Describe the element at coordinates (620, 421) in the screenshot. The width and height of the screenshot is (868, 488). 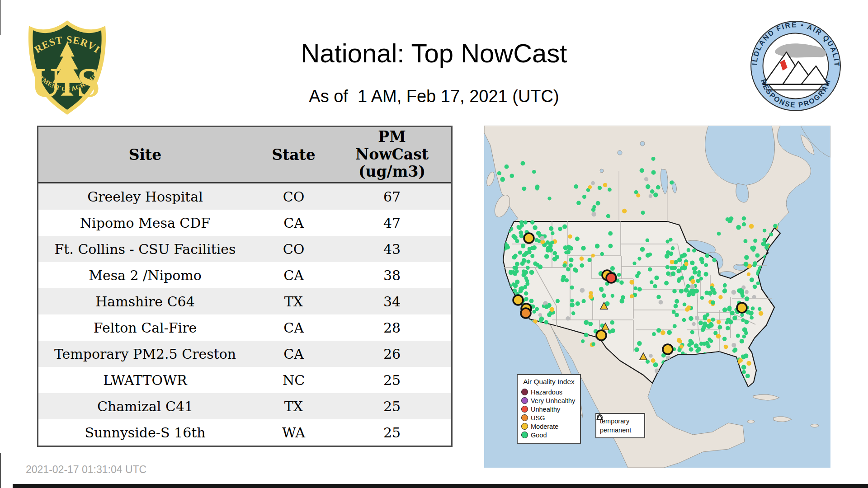
I see `legend-temporary: temporary` at that location.